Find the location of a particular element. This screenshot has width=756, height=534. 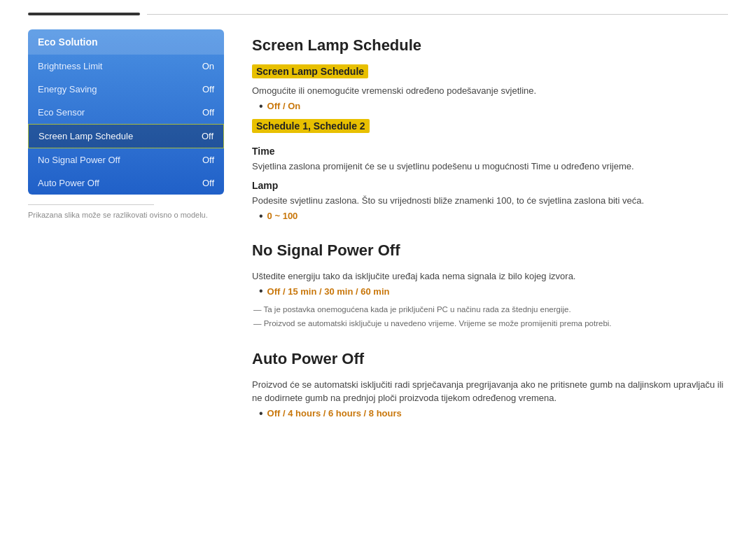

sidebar-title: Eco Solution is located at coordinates (126, 42).